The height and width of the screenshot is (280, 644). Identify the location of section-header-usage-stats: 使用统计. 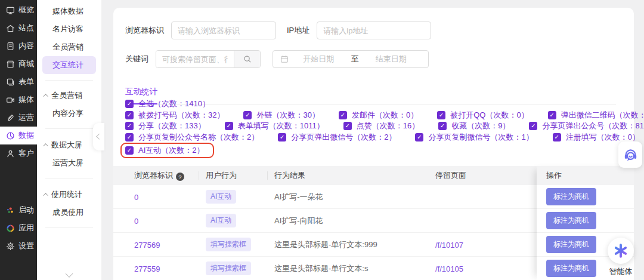
(69, 195).